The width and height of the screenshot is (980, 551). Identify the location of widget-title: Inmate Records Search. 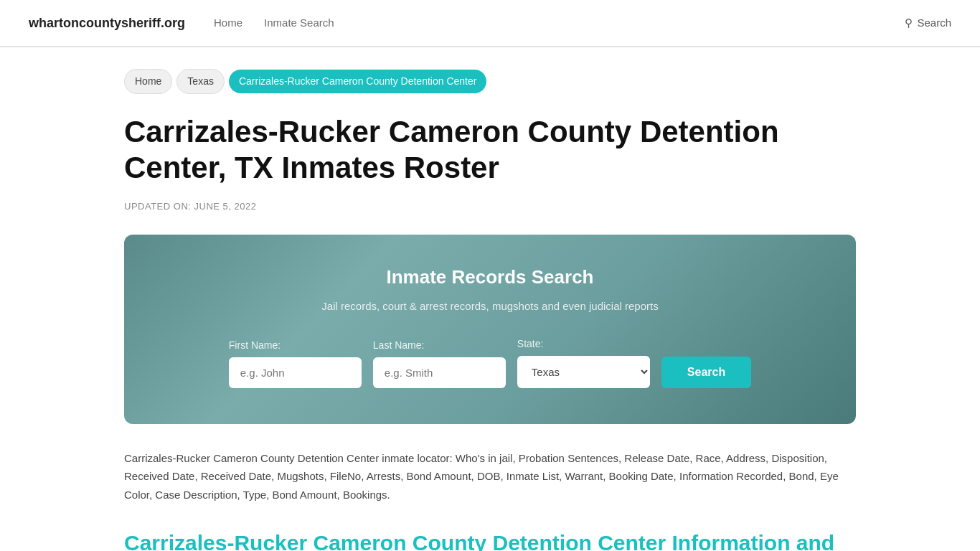
(490, 277).